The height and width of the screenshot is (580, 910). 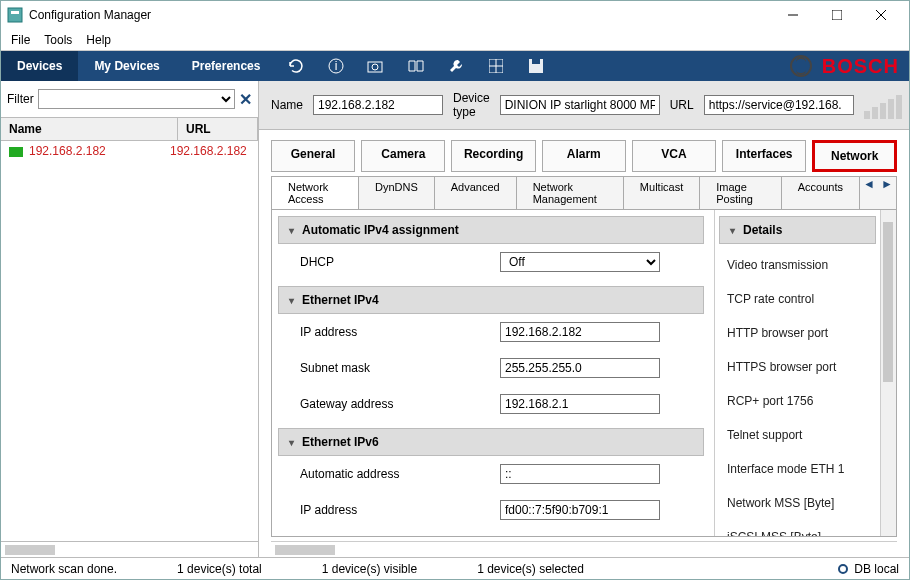 I want to click on subtab-image-posting: Image Posting, so click(x=740, y=193).